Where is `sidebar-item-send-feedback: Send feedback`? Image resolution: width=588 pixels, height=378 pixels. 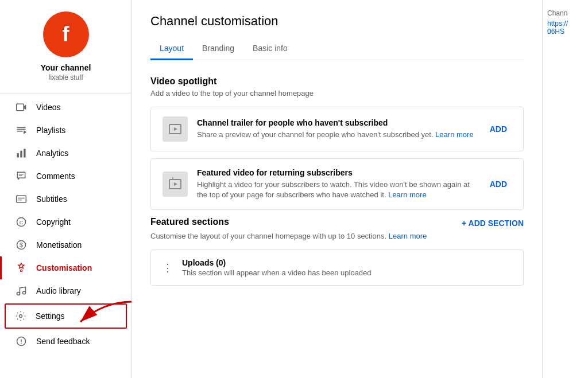
sidebar-item-send-feedback: Send feedback is located at coordinates (65, 341).